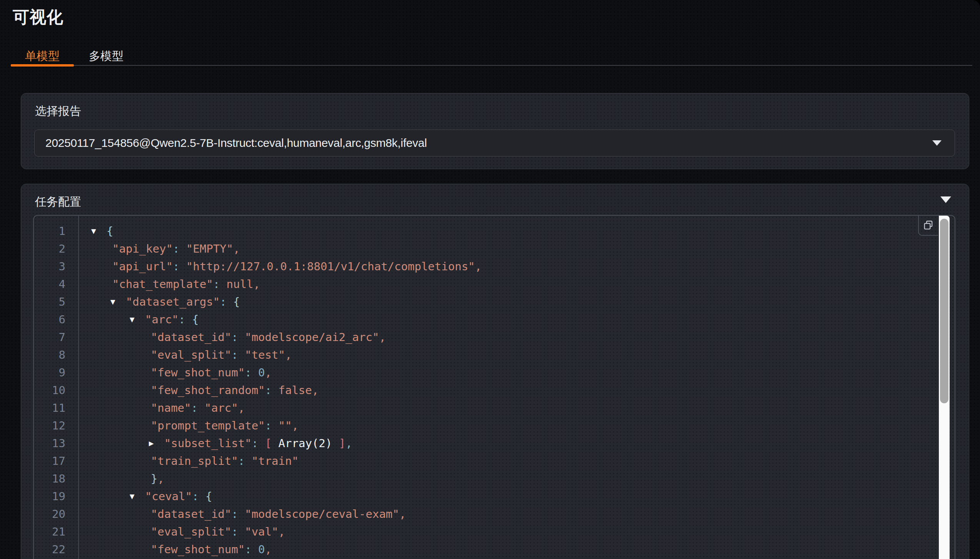 This screenshot has width=980, height=559. Describe the element at coordinates (944, 388) in the screenshot. I see `scrollbar-track` at that location.